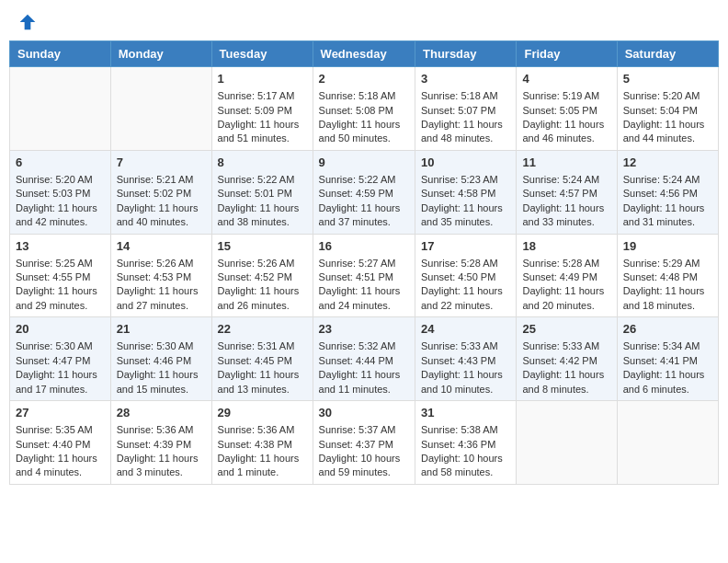 Image resolution: width=728 pixels, height=563 pixels. Describe the element at coordinates (61, 215) in the screenshot. I see `daylight-text: Daylight: 11 hours and 42 minutes.` at that location.